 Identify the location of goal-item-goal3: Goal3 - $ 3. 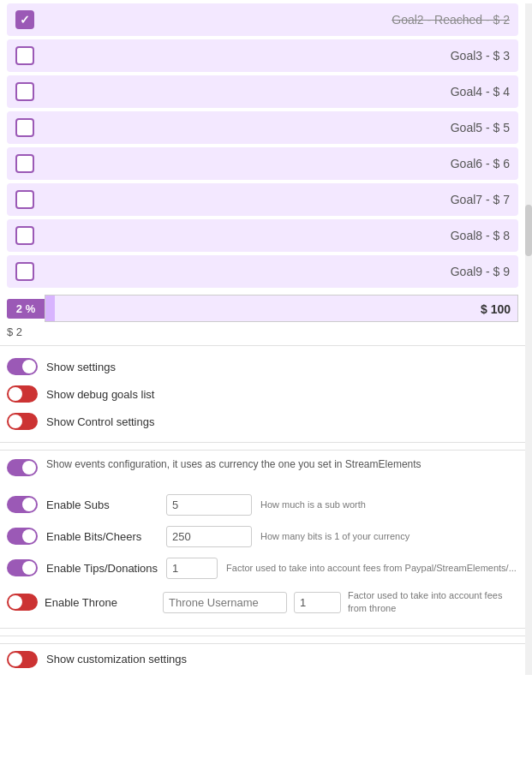
(262, 56).